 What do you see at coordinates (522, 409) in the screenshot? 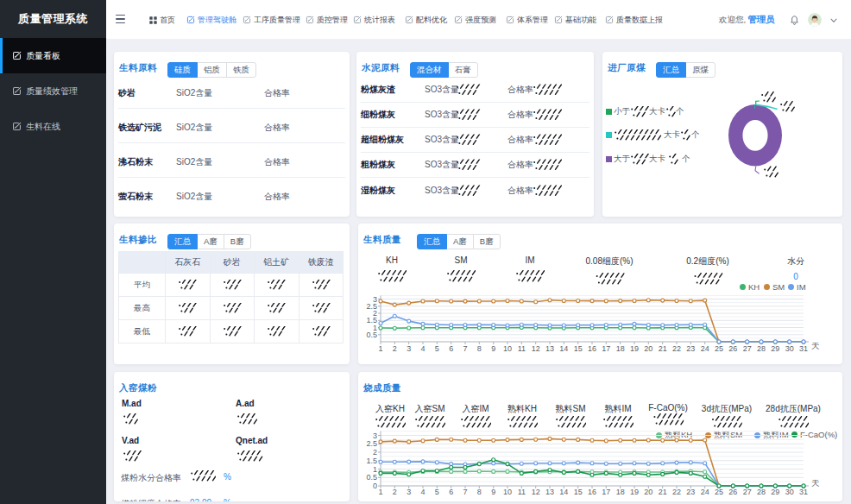
I see `metric-label: 熟料KH` at bounding box center [522, 409].